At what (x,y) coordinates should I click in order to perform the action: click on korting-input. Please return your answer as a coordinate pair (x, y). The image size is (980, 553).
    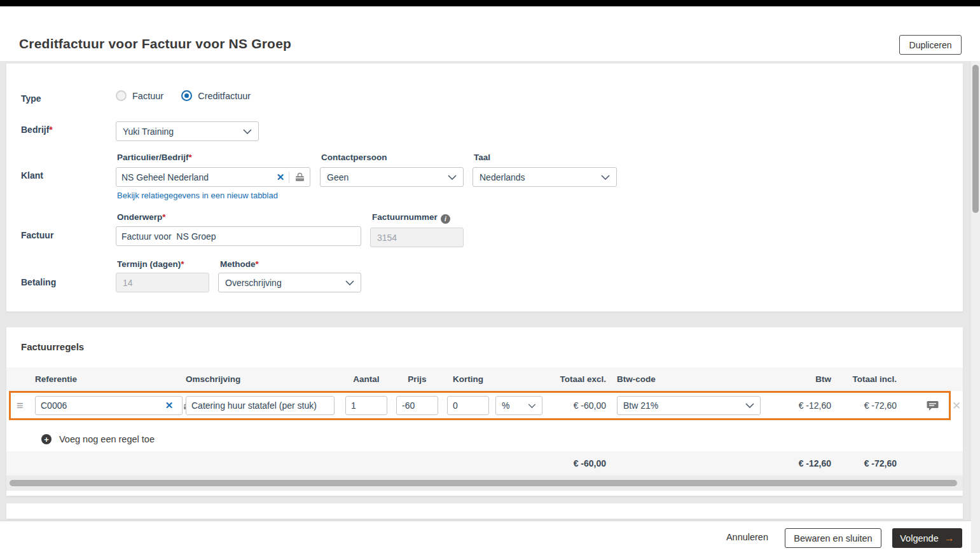
    Looking at the image, I should click on (468, 406).